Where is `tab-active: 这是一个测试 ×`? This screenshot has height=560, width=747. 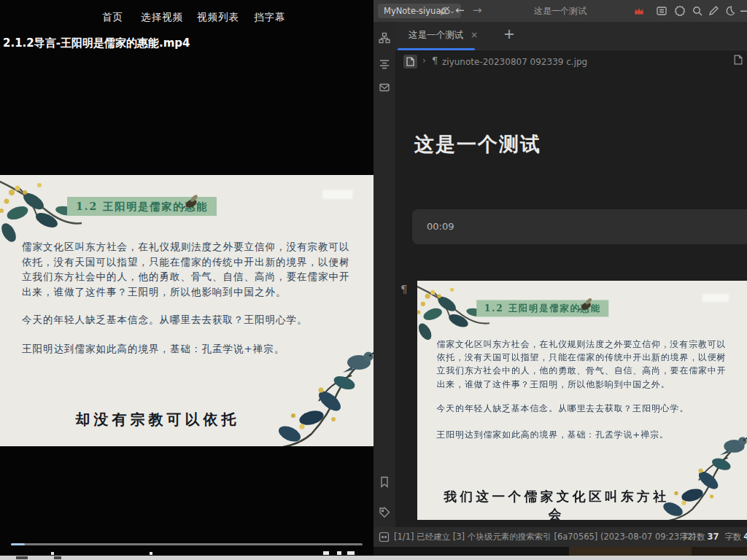
tab-active: 这是一个测试 × is located at coordinates (444, 35).